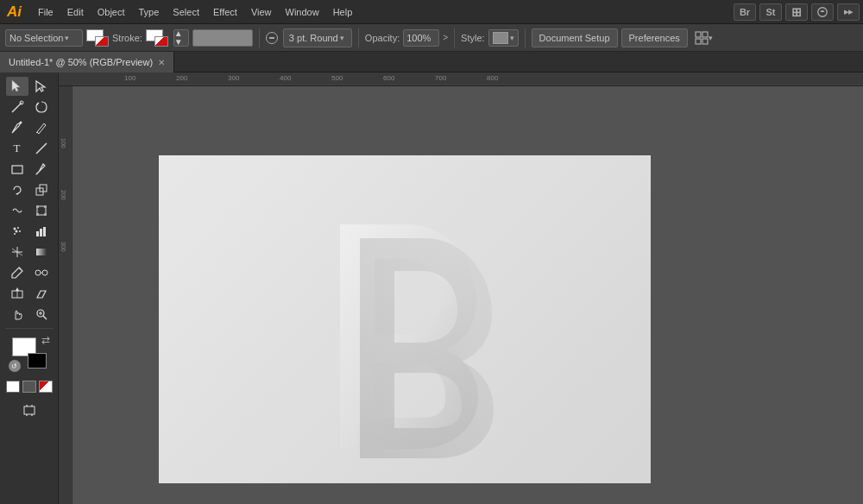  What do you see at coordinates (41, 252) in the screenshot?
I see `gradient-tool` at bounding box center [41, 252].